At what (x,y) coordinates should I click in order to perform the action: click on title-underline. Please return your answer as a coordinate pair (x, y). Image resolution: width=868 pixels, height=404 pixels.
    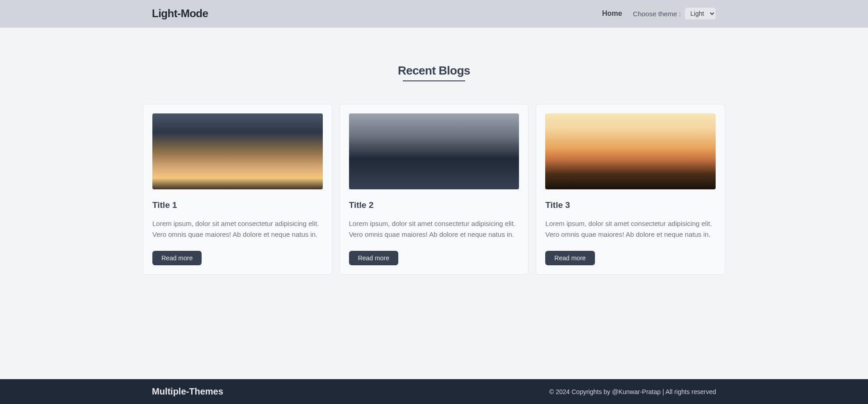
    Looking at the image, I should click on (434, 81).